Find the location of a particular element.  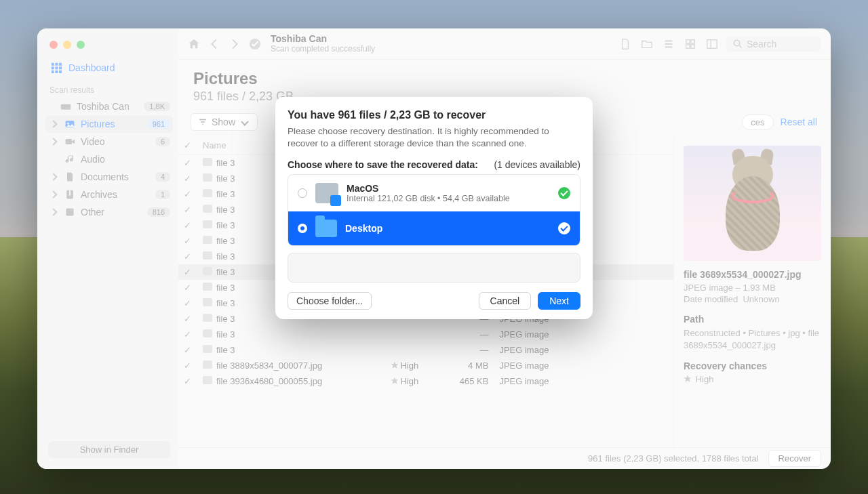

details-path: Reconstructed • Pictures • jpg • file 36… is located at coordinates (753, 339).